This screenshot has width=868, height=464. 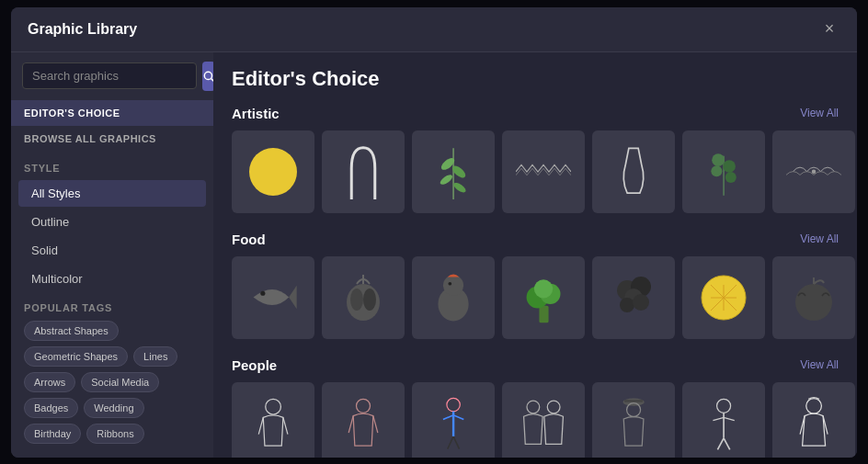 What do you see at coordinates (52, 434) in the screenshot?
I see `tag-birthday: Birthday` at bounding box center [52, 434].